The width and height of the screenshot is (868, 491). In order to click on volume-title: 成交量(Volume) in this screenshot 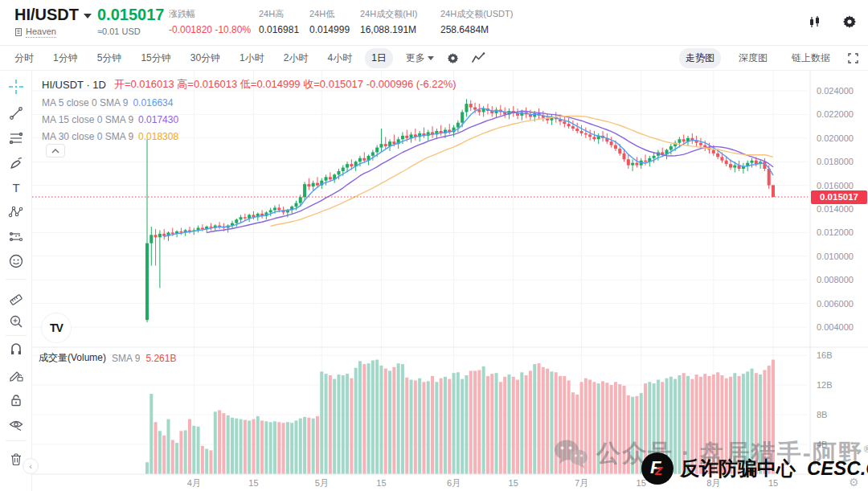, I will do `click(72, 358)`.